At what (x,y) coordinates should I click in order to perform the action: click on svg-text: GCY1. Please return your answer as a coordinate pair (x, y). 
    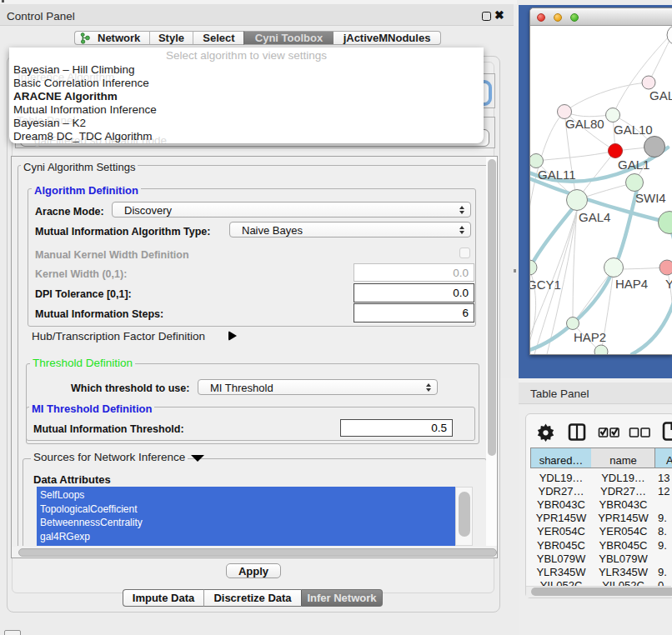
    Looking at the image, I should click on (545, 285).